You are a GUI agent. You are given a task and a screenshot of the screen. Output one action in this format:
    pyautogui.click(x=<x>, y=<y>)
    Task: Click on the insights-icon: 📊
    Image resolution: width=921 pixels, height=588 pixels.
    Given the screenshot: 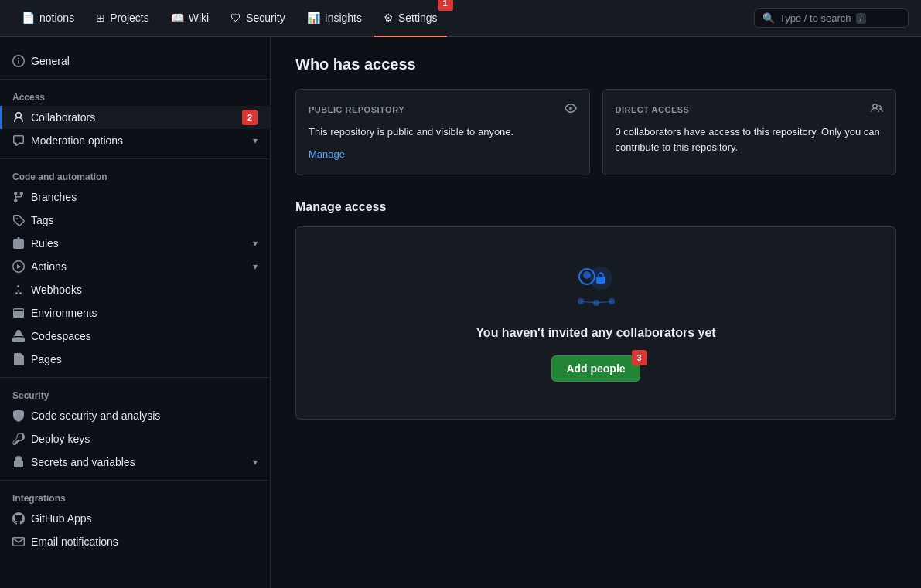 What is the action you would take?
    pyautogui.click(x=314, y=18)
    